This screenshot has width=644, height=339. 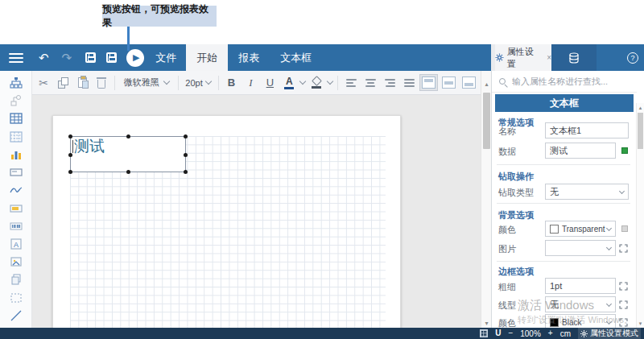 What do you see at coordinates (128, 155) in the screenshot?
I see `selected-textbox: 测试` at bounding box center [128, 155].